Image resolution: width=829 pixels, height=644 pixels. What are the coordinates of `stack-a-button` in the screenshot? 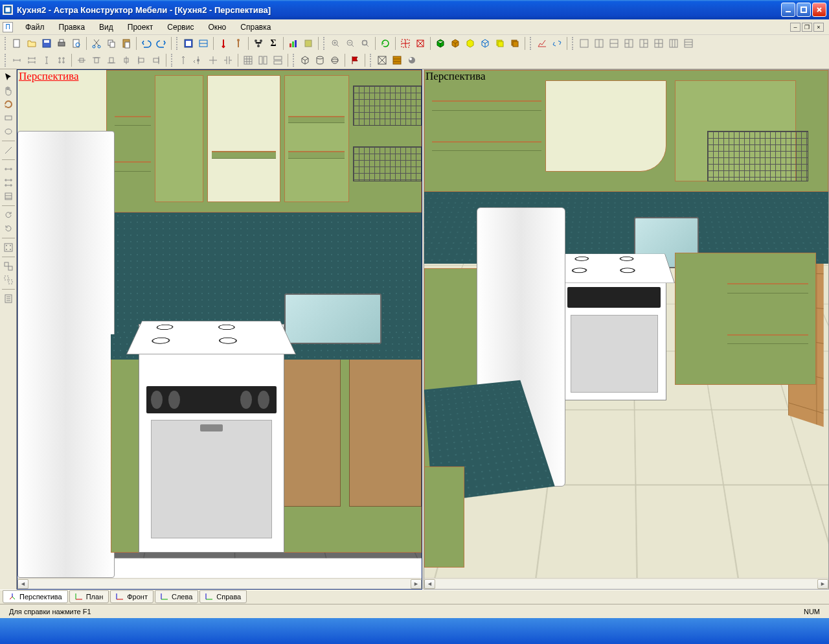 It's located at (500, 43).